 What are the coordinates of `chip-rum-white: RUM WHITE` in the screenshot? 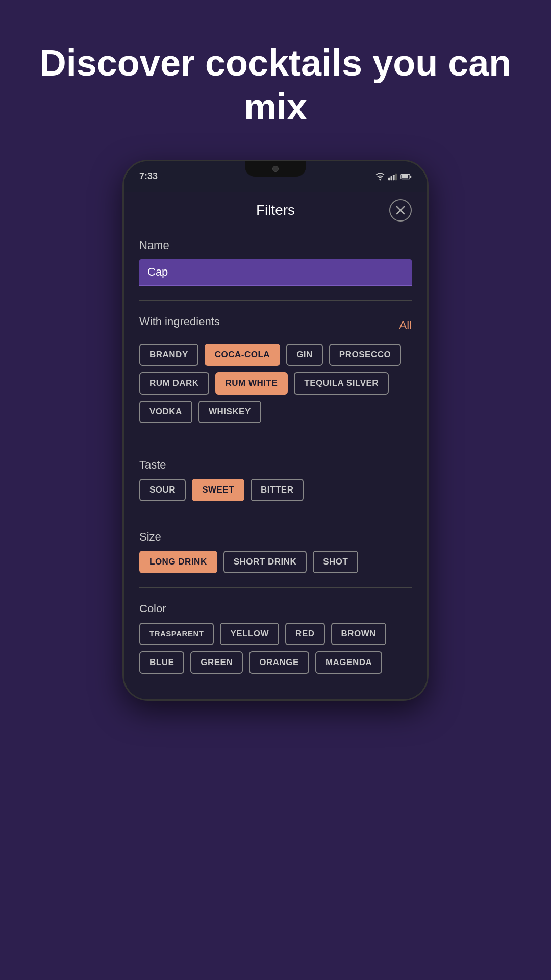 It's located at (252, 383).